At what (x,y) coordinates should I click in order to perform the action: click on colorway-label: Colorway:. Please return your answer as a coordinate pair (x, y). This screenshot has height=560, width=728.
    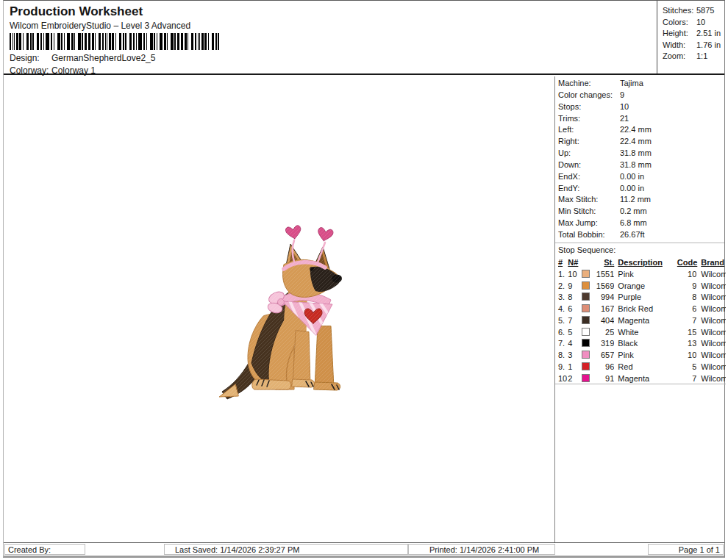
    Looking at the image, I should click on (31, 71).